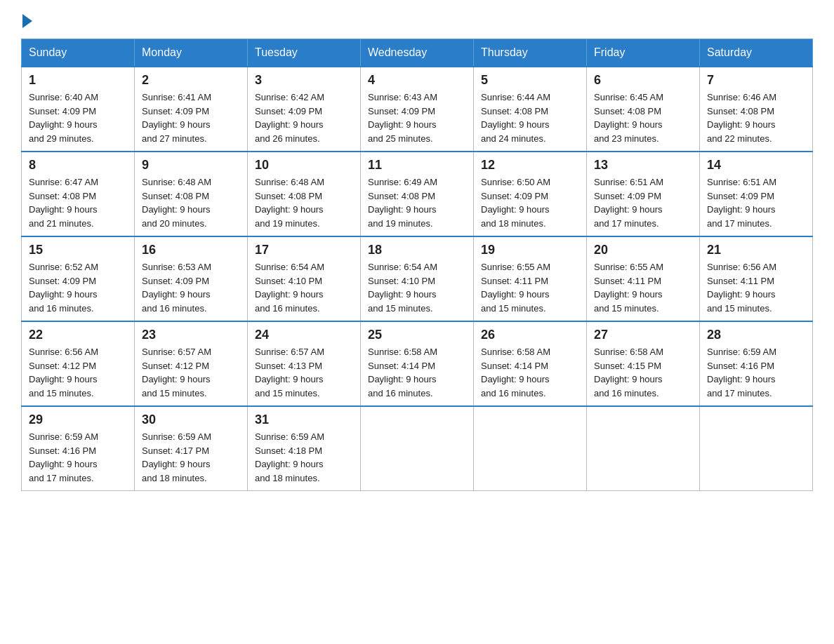 This screenshot has width=834, height=644. What do you see at coordinates (191, 118) in the screenshot?
I see `day-info: Sunrise: 6:41 AM Sunset: 4:09 PM Dayligh…` at bounding box center [191, 118].